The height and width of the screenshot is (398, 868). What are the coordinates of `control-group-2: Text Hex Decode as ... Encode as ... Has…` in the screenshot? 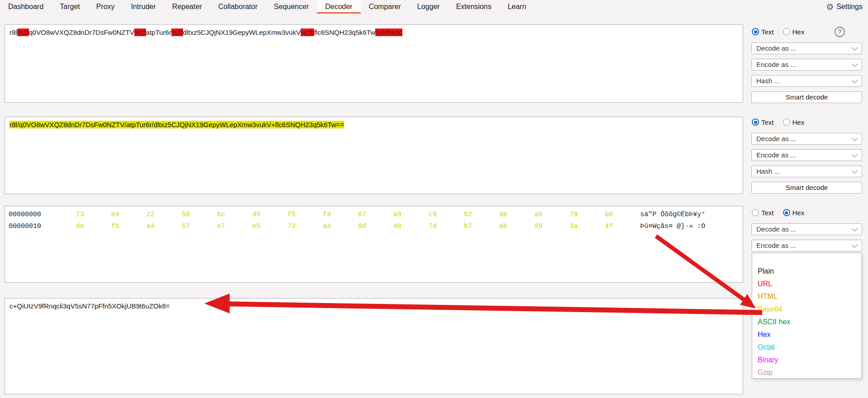 It's located at (807, 156).